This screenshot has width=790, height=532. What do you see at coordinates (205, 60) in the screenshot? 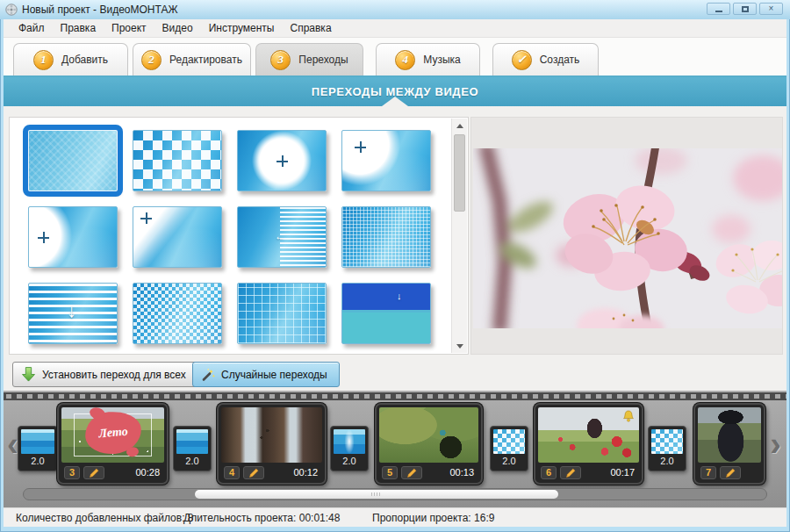
I see `tab-edit-label: Редактировать` at bounding box center [205, 60].